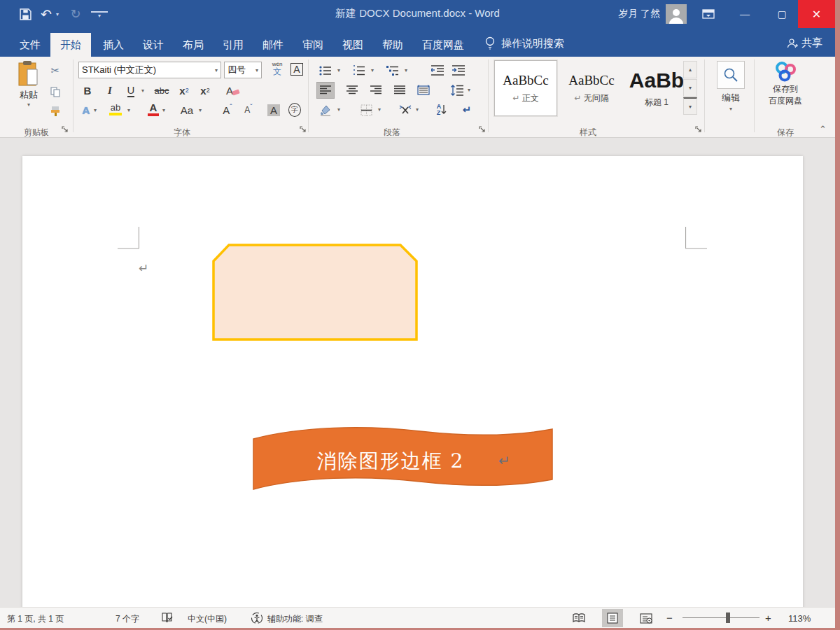  Describe the element at coordinates (55, 111) in the screenshot. I see `format-painter-button` at that location.